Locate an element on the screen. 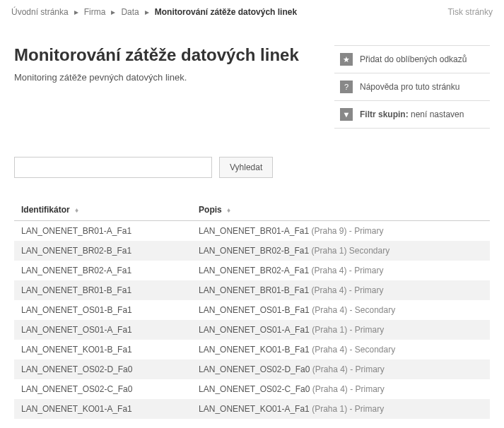 Image resolution: width=504 pixels, height=428 pixels. cell-desc: LAN_ONENET_OS01-B_Fa1 (Praha 4) - Second… is located at coordinates (341, 310).